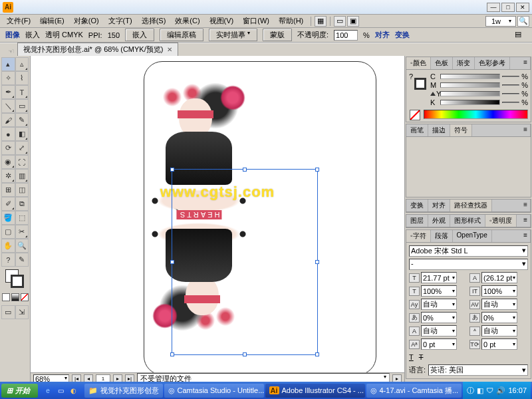 This screenshot has width=532, height=399. I want to click on none-mode-swatch, so click(25, 297).